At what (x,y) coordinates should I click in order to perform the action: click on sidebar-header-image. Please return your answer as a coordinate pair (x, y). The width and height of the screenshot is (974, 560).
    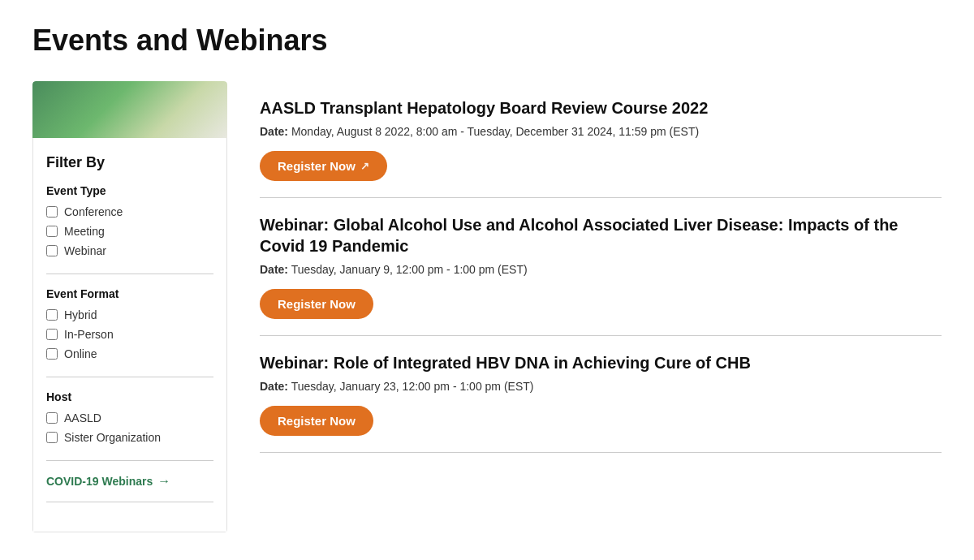
    Looking at the image, I should click on (130, 110).